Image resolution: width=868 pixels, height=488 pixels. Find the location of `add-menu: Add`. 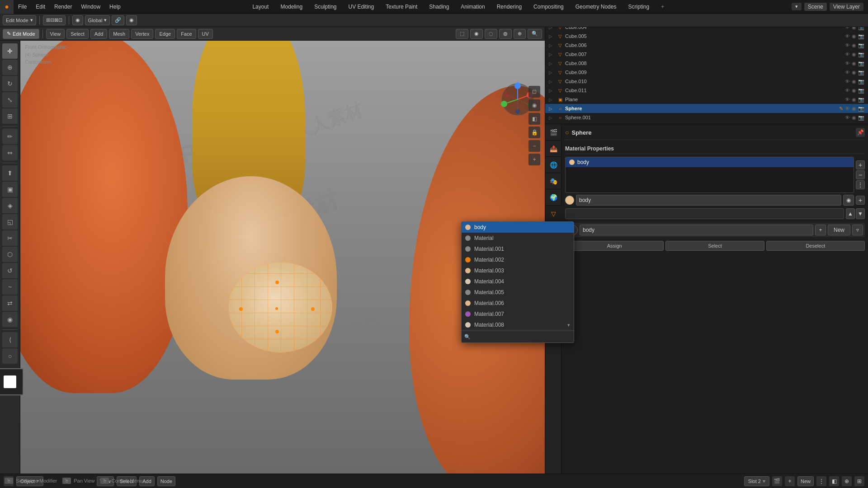

add-menu: Add is located at coordinates (99, 34).